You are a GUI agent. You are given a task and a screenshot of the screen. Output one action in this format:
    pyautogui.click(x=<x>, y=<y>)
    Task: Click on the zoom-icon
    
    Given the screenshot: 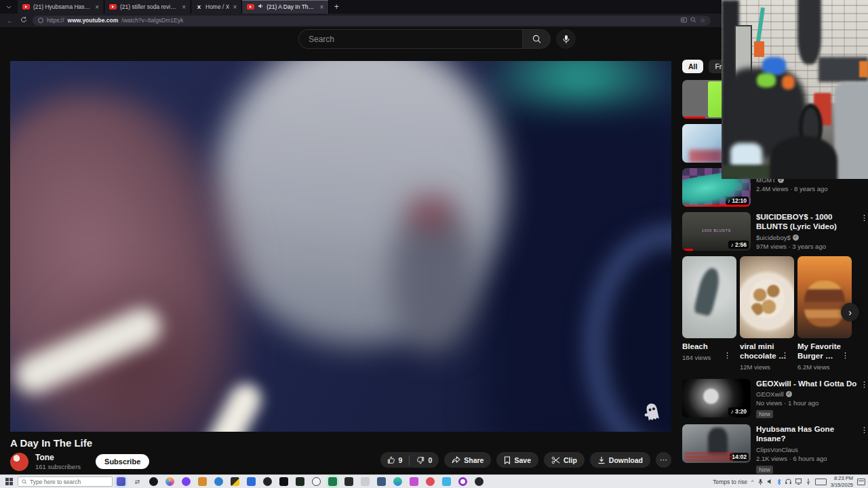 What is the action you would take?
    pyautogui.click(x=693, y=20)
    